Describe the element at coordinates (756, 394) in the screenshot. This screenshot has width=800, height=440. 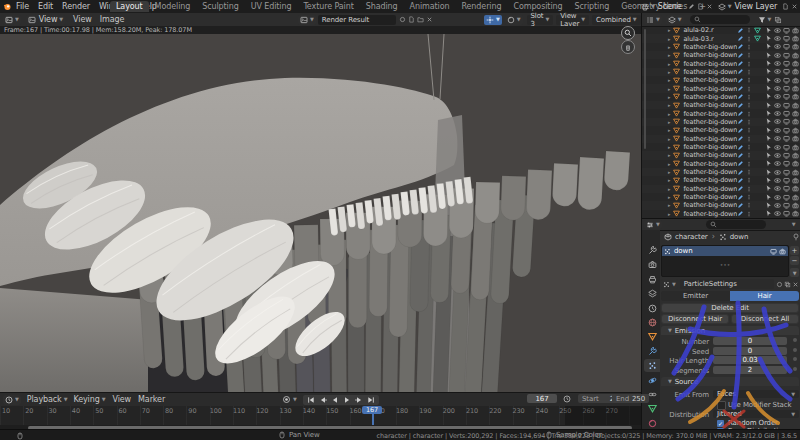
I see `emit-from-dropdown: Faces▼` at that location.